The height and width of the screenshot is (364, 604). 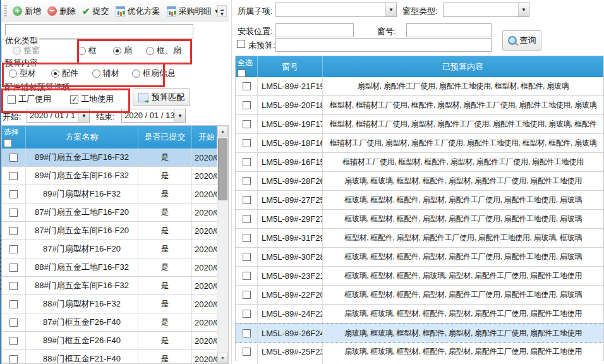 What do you see at coordinates (420, 238) in the screenshot?
I see `window-row: LM5L-89#-31F29框型材, 框配件, 扇型材, 扇配件工厂使用, 扇配…` at bounding box center [420, 238].